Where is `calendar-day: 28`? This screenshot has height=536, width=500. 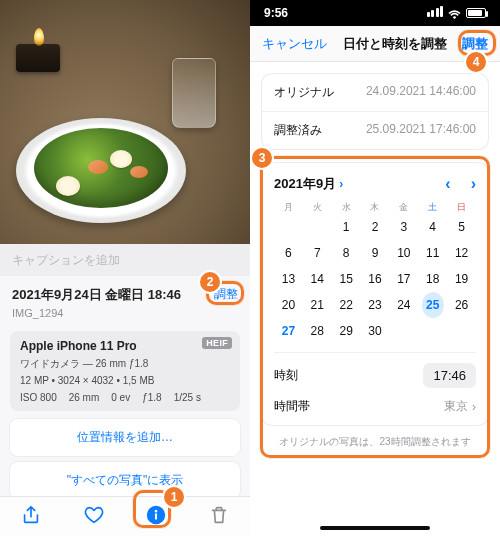 calendar-day: 28 is located at coordinates (318, 331).